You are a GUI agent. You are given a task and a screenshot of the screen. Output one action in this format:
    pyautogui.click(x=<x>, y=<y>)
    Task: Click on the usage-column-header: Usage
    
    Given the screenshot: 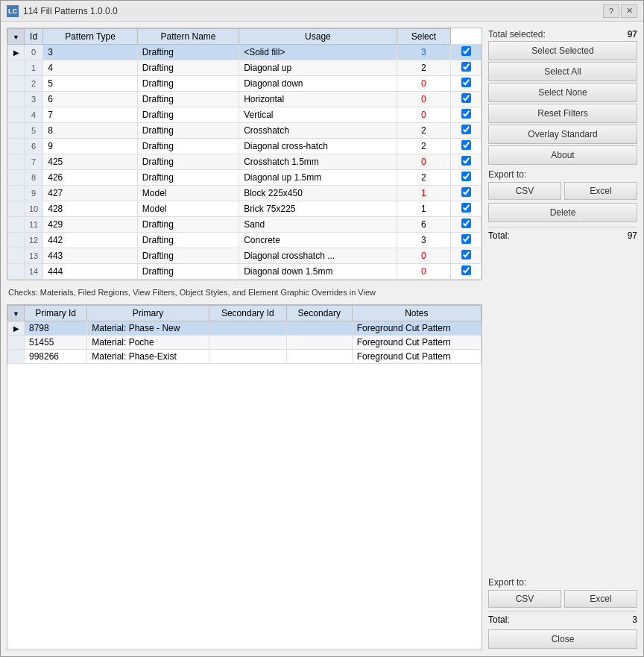 What is the action you would take?
    pyautogui.click(x=318, y=37)
    